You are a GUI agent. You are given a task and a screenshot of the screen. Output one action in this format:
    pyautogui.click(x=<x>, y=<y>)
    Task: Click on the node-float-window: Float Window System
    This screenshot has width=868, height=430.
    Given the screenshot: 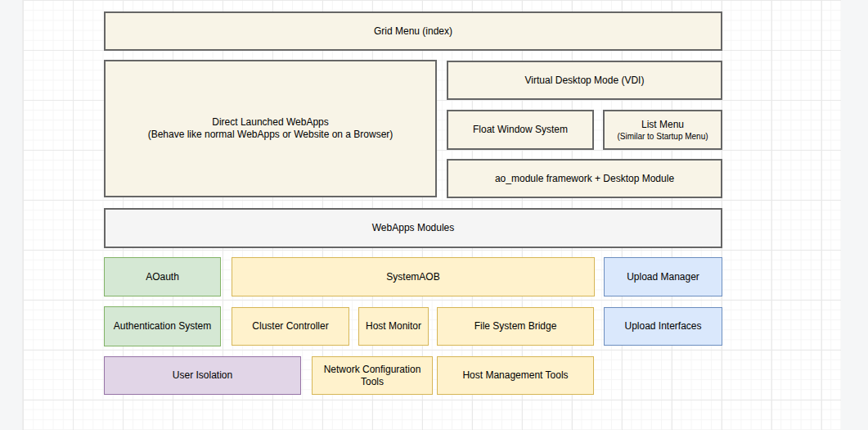 What is the action you would take?
    pyautogui.click(x=520, y=129)
    